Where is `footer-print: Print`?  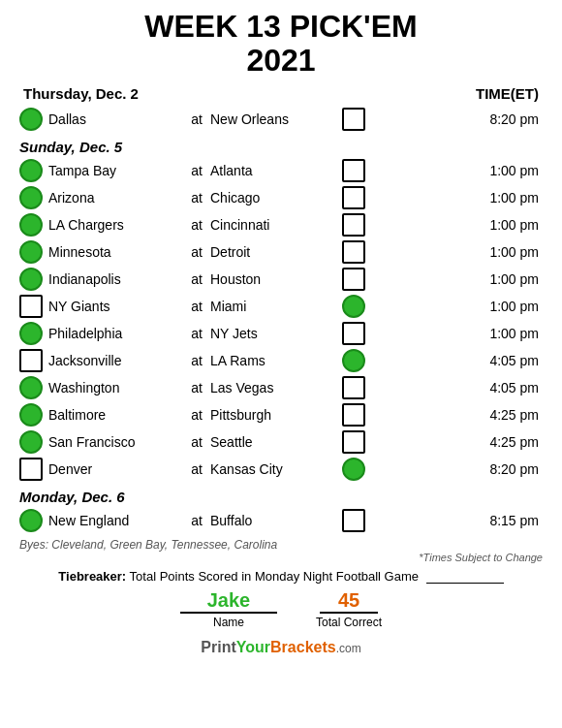 footer-print: Print is located at coordinates (218, 648).